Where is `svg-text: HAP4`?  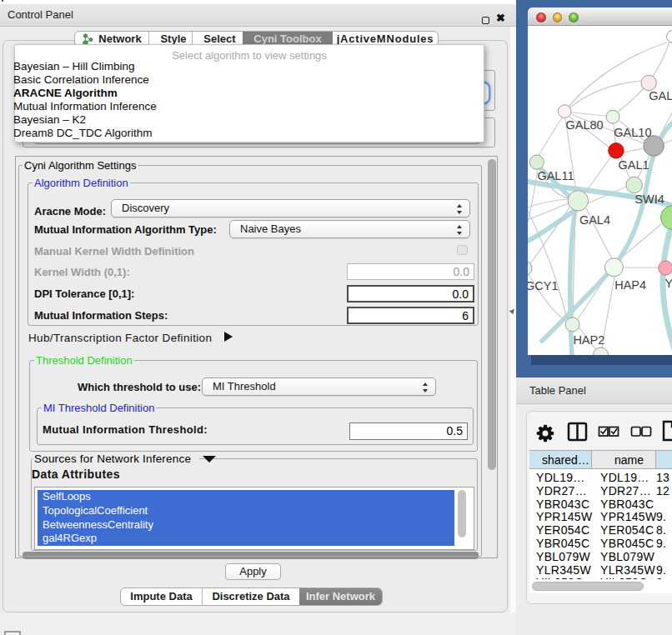
svg-text: HAP4 is located at coordinates (630, 285).